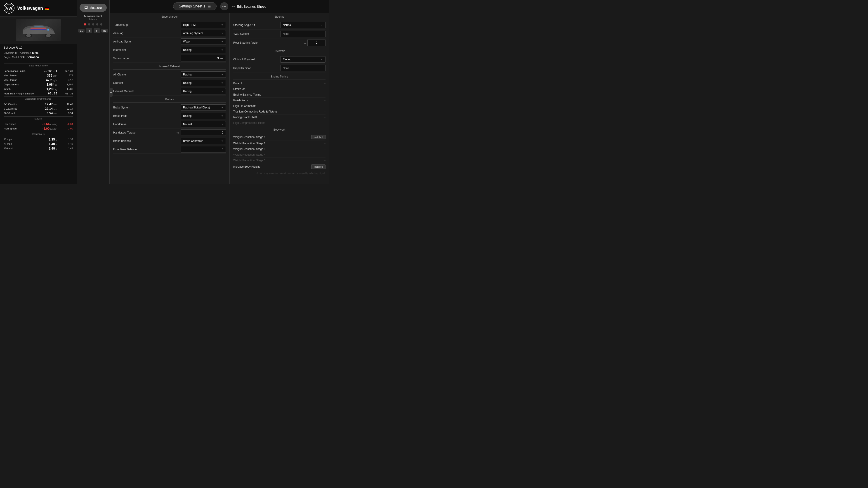 This screenshot has width=868, height=488. I want to click on balance-row: Front-Rear Weight Balance 65 : 35 65 : 3…, so click(38, 94).